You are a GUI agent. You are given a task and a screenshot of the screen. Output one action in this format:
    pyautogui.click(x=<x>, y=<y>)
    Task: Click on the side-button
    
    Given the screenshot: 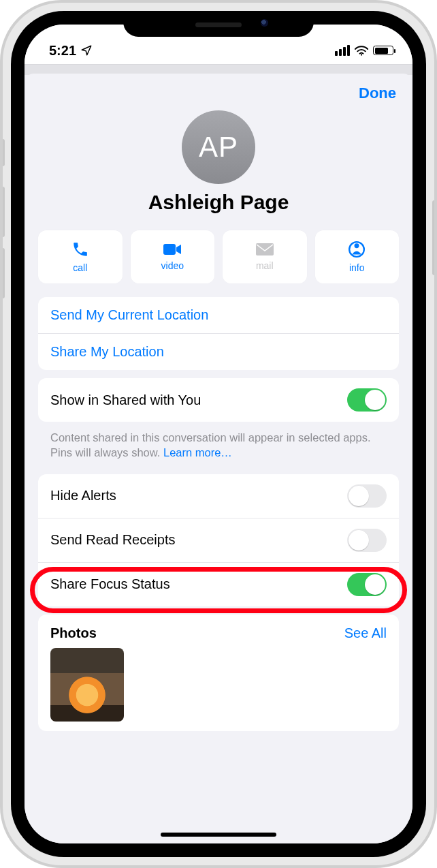 What is the action you would take?
    pyautogui.click(x=434, y=238)
    